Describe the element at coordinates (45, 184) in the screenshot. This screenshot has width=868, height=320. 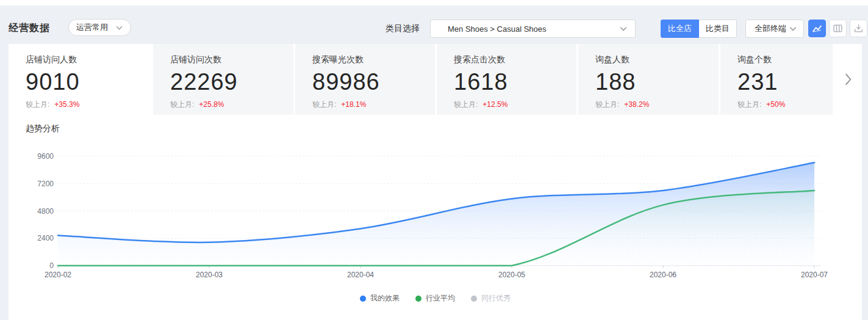
I see `svg-text: 7200` at that location.